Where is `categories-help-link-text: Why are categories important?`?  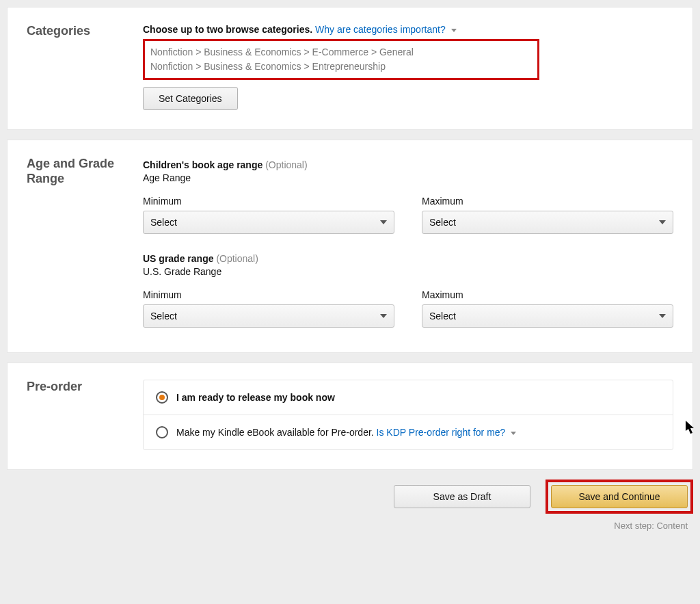 categories-help-link-text: Why are categories important? is located at coordinates (380, 29).